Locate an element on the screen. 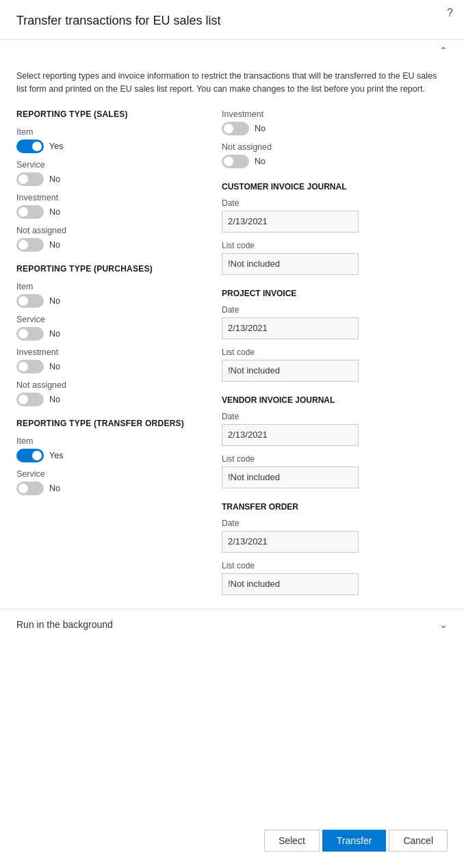 This screenshot has width=464, height=868. cij-date-input is located at coordinates (290, 222).